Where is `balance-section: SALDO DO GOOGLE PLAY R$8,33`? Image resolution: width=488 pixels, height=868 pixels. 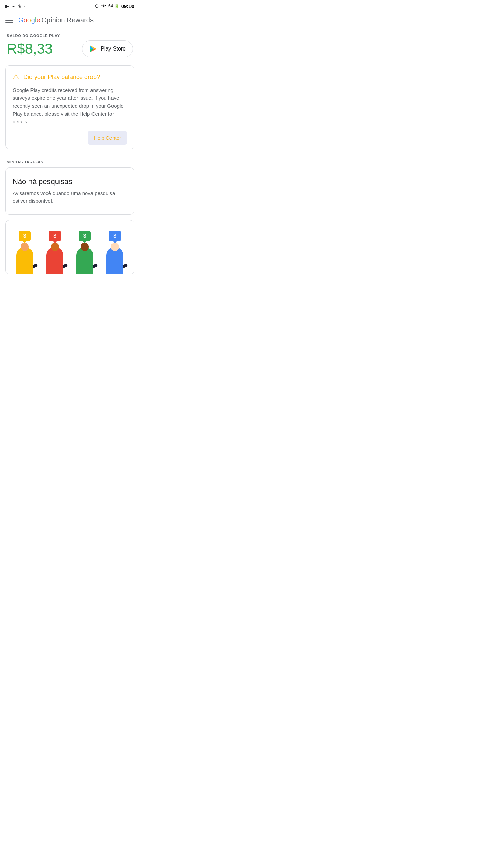
balance-section: SALDO DO GOOGLE PLAY R$8,33 is located at coordinates (70, 45).